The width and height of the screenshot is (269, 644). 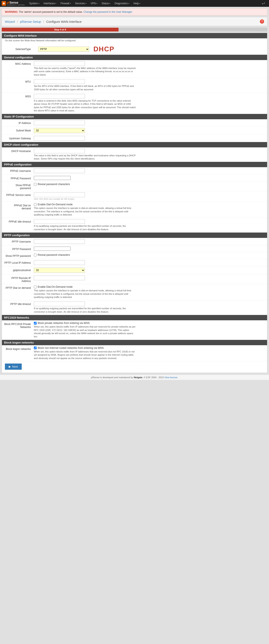 I want to click on breadcrumb-current: Configure WAN Interface, so click(x=64, y=22).